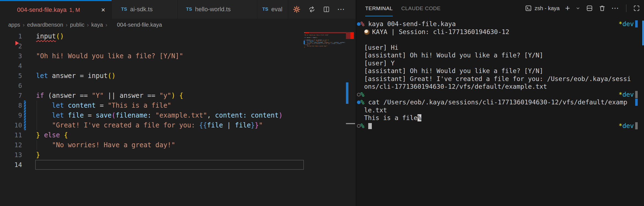  What do you see at coordinates (152, 96) in the screenshot?
I see `code-line: 7if (answer == "Y" || answer == "y") {` at bounding box center [152, 96].